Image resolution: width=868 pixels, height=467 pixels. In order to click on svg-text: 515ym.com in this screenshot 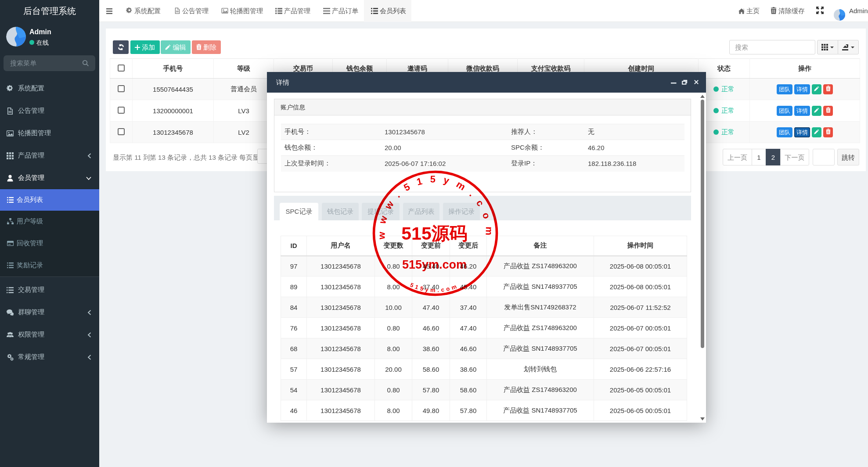, I will do `click(435, 265)`.